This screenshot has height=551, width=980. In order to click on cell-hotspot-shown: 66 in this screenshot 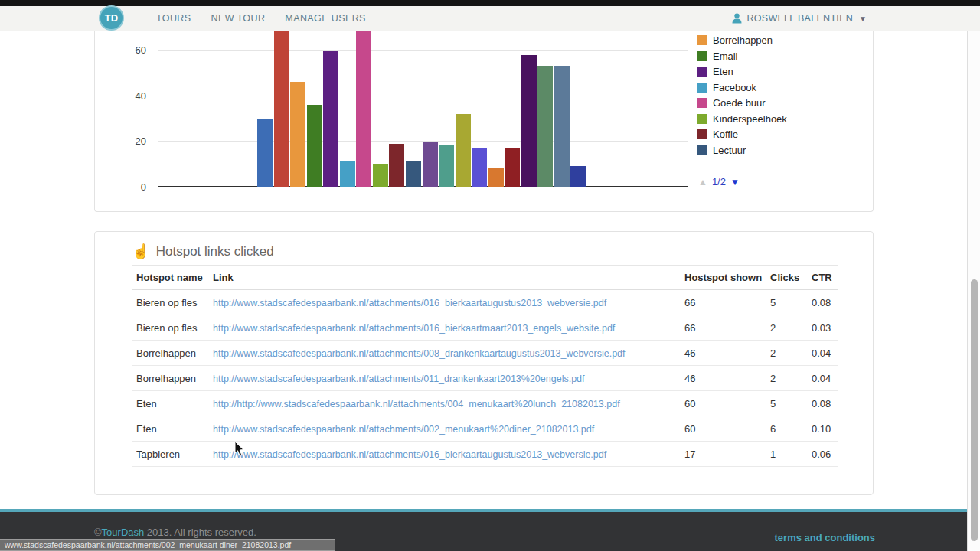, I will do `click(723, 303)`.